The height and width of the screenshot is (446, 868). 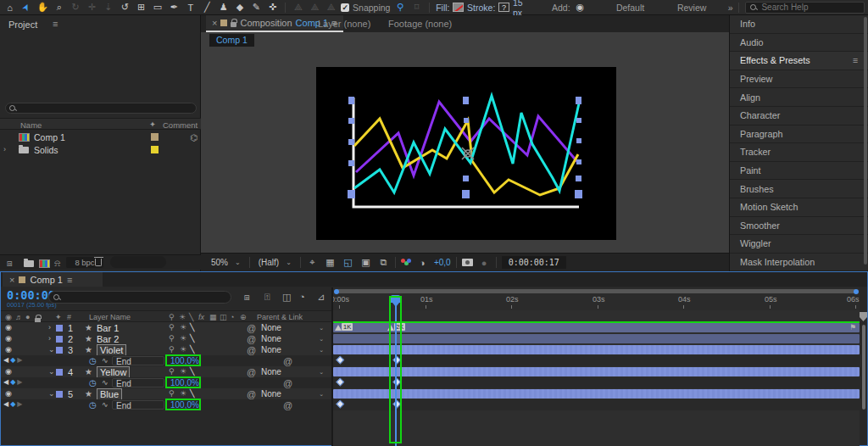 What do you see at coordinates (192, 317) in the screenshot?
I see `quality-switch-icon: ╲` at bounding box center [192, 317].